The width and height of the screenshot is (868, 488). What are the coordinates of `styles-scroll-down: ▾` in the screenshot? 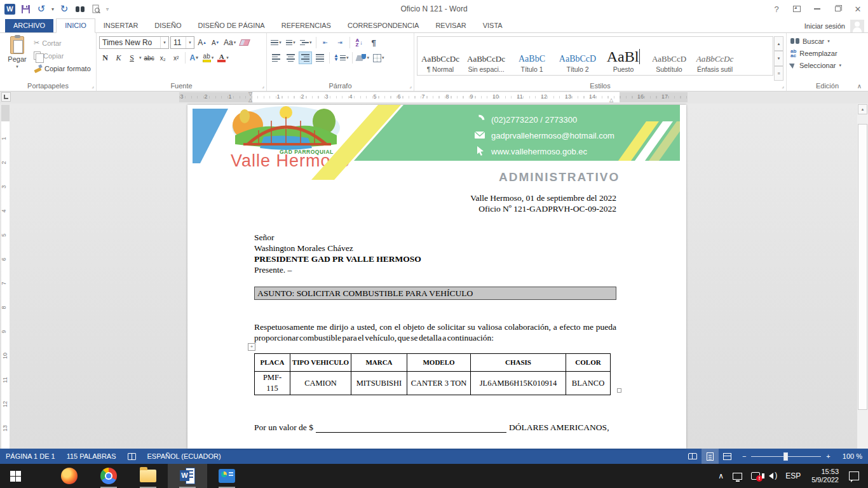 It's located at (779, 58).